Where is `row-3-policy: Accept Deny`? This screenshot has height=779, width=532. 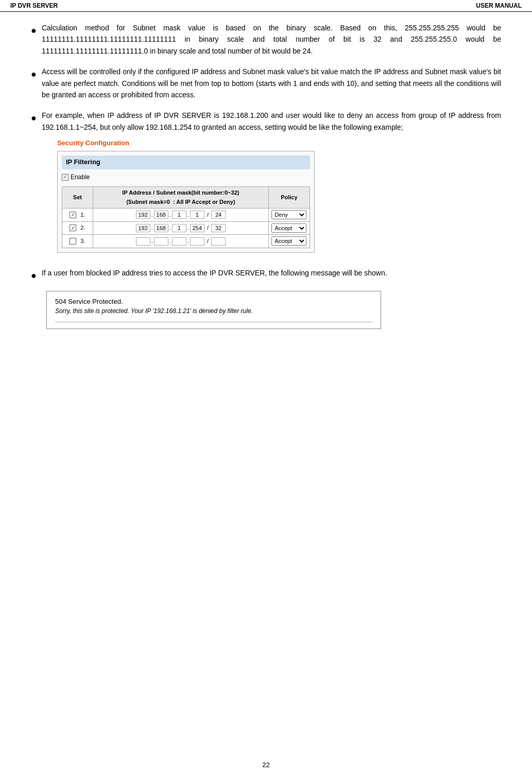 row-3-policy: Accept Deny is located at coordinates (289, 241).